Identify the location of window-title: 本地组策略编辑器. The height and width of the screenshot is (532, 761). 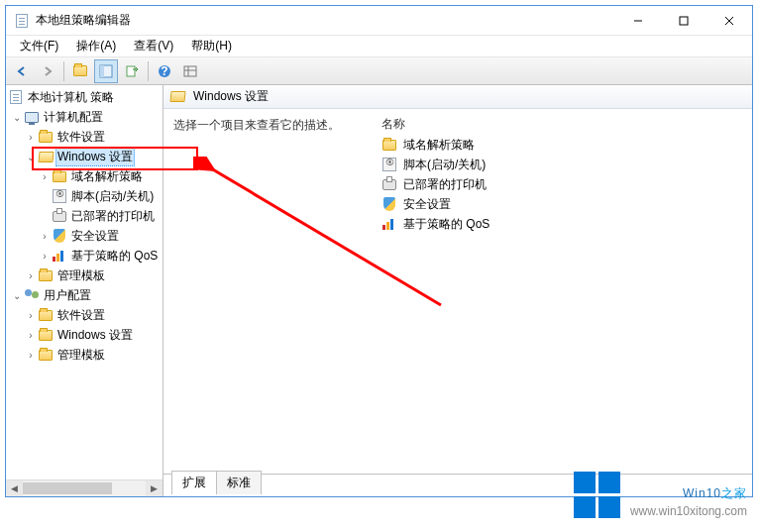
(325, 20).